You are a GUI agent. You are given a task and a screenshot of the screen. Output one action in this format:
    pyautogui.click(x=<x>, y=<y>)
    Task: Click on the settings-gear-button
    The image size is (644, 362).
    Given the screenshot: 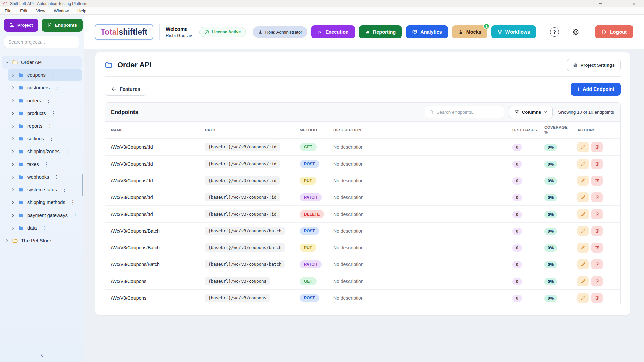 What is the action you would take?
    pyautogui.click(x=576, y=32)
    